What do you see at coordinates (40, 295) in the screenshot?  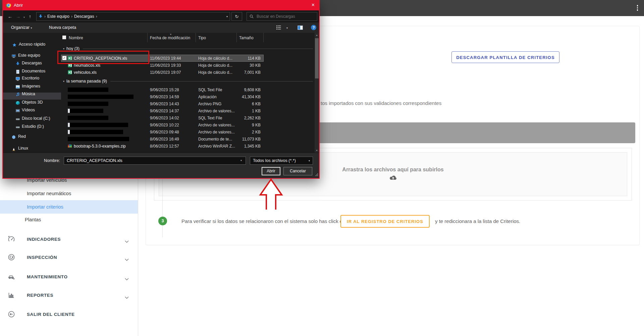 I see `sidebar-section-label: REPORTES` at bounding box center [40, 295].